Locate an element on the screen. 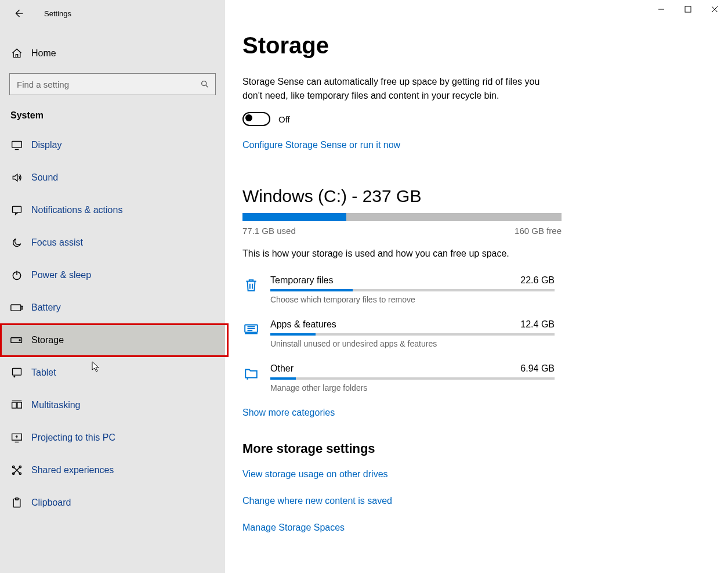 The height and width of the screenshot is (573, 728). view-storage-other-drives-link: View storage usage on other drives is located at coordinates (428, 474).